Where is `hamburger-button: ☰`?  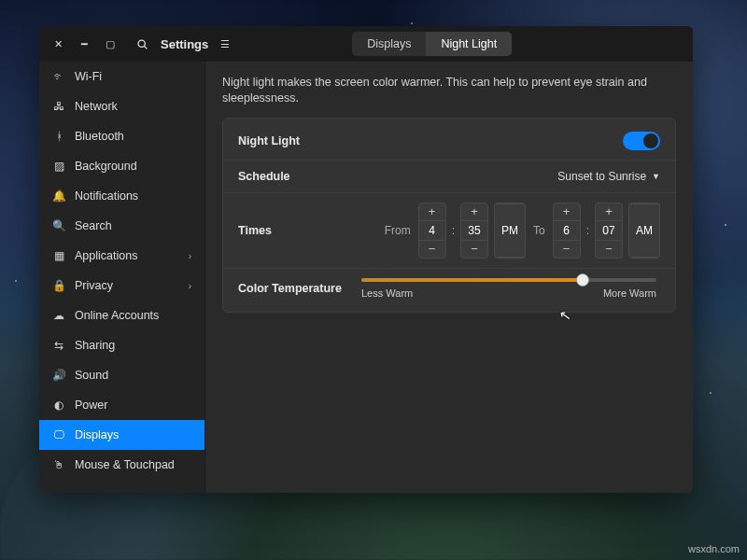 hamburger-button: ☰ is located at coordinates (225, 44).